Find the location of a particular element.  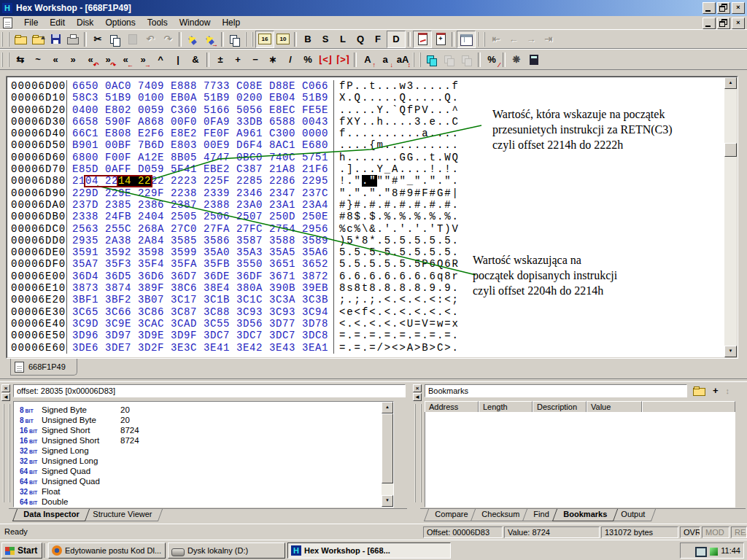

inspector-row: 8 BITSigned Byte20 is located at coordinates (198, 410).